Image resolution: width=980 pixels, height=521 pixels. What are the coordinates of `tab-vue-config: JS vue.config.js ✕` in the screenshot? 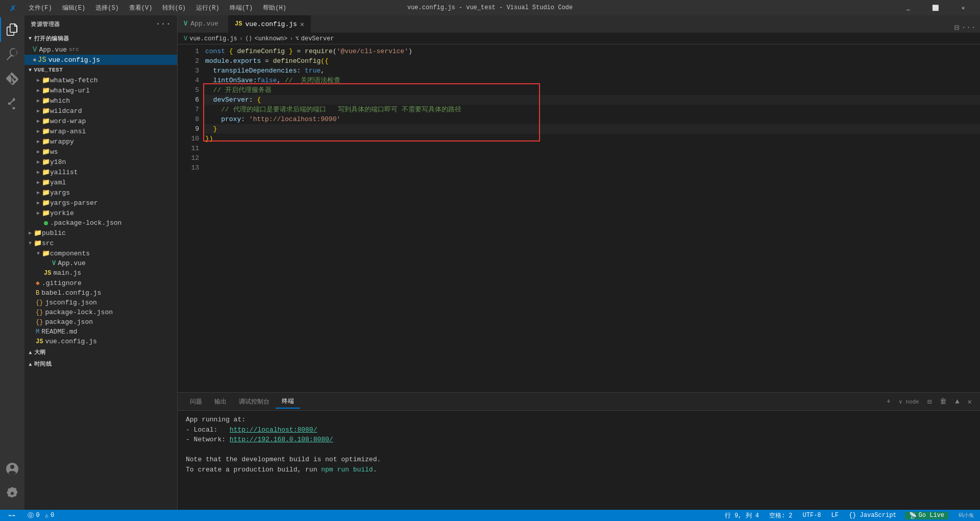 It's located at (270, 24).